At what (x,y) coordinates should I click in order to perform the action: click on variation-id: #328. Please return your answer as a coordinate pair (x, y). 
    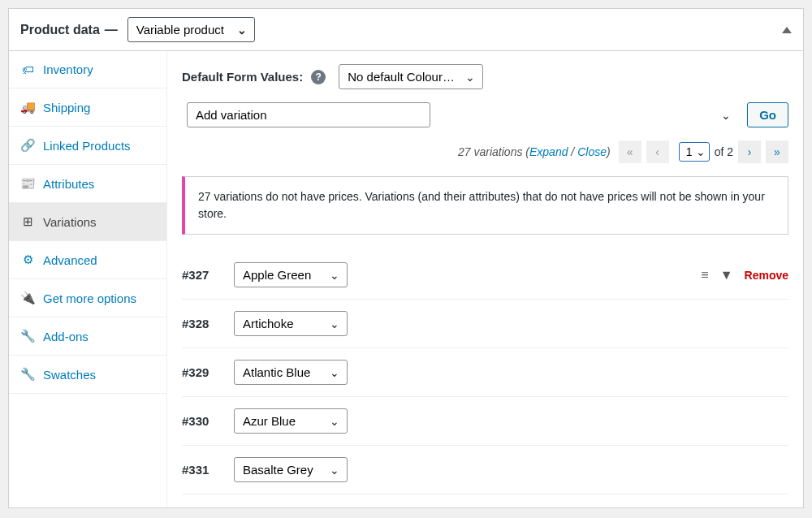
    Looking at the image, I should click on (201, 323).